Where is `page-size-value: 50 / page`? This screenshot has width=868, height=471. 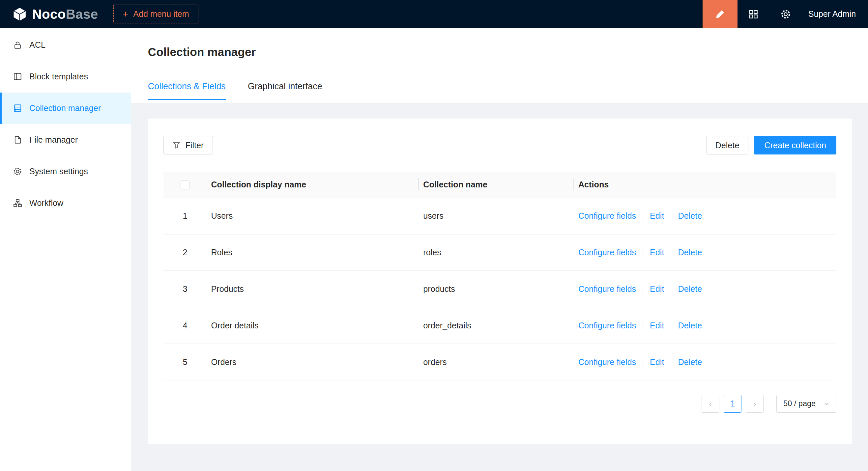
page-size-value: 50 / page is located at coordinates (800, 404).